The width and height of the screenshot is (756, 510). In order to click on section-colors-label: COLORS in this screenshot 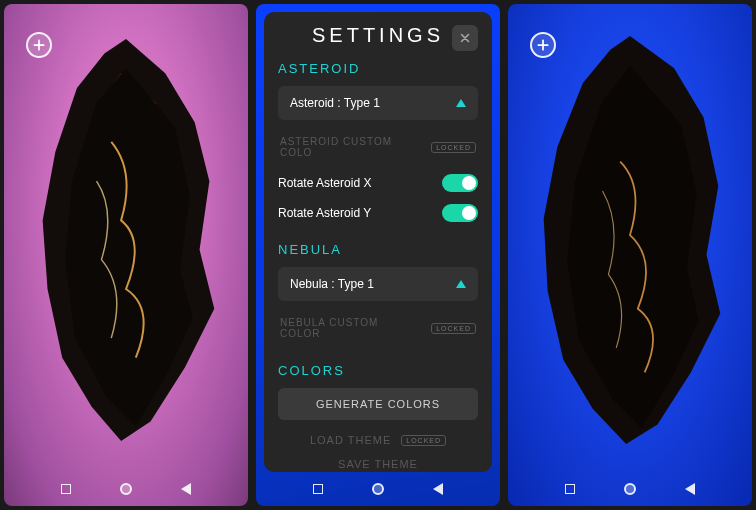, I will do `click(378, 370)`.